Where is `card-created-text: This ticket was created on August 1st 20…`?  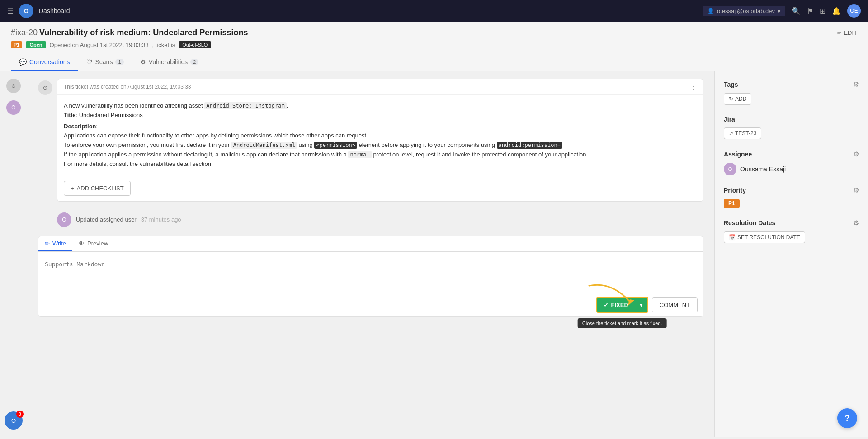 card-created-text: This ticket was created on August 1st 20… is located at coordinates (127, 87).